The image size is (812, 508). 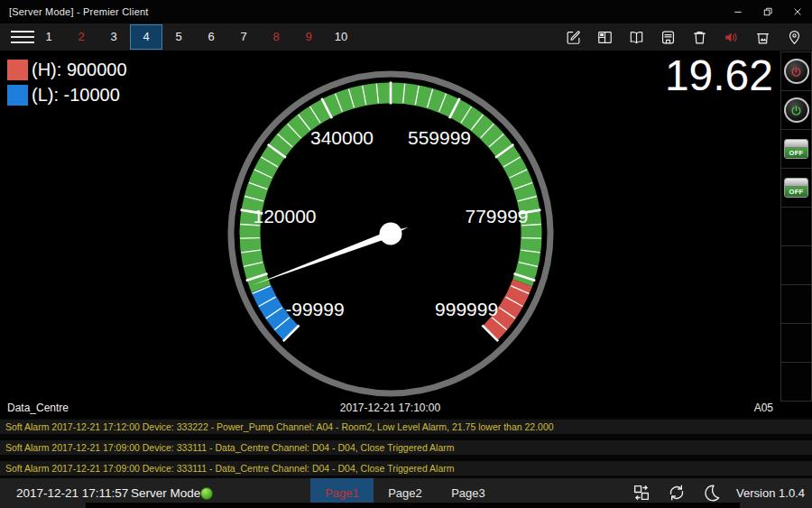 What do you see at coordinates (23, 32) in the screenshot?
I see `hamburger-icon` at bounding box center [23, 32].